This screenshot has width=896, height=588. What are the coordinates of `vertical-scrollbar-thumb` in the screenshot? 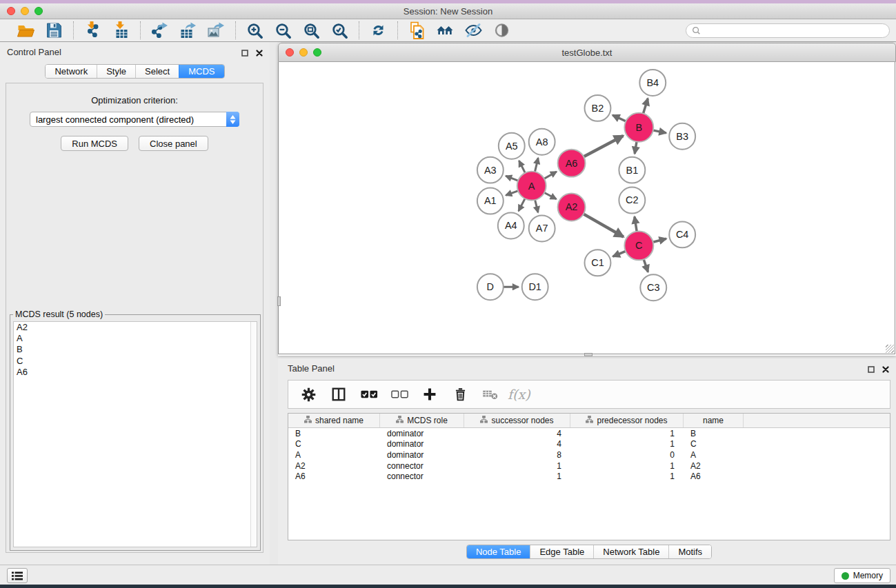 It's located at (279, 301).